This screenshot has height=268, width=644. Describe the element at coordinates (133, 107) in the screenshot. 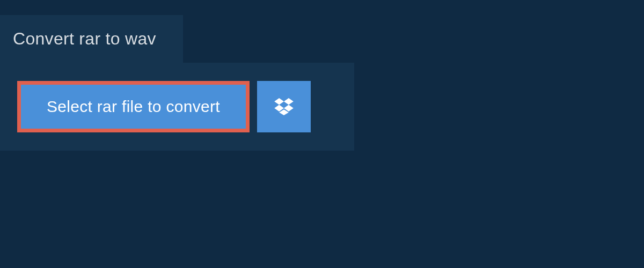

I see `select-file-button: Select rar file to convert` at that location.